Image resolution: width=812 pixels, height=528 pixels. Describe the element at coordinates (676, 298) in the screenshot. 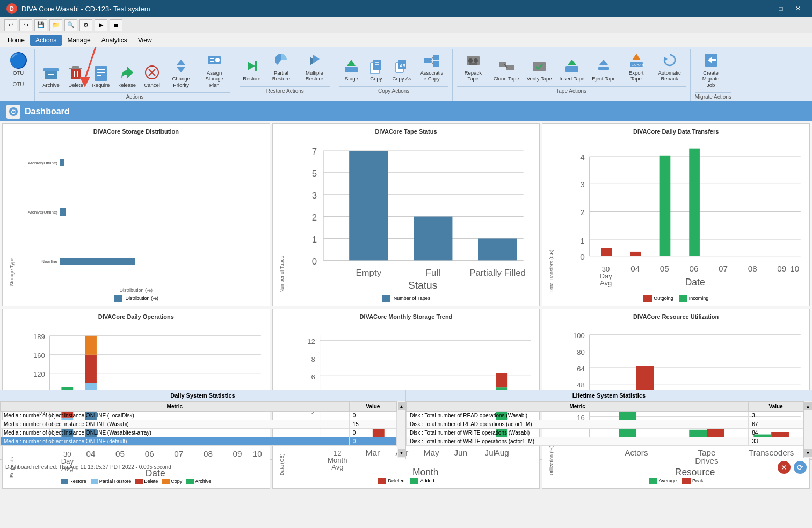

I see `transfers-legend: Outgoing Incoming` at that location.